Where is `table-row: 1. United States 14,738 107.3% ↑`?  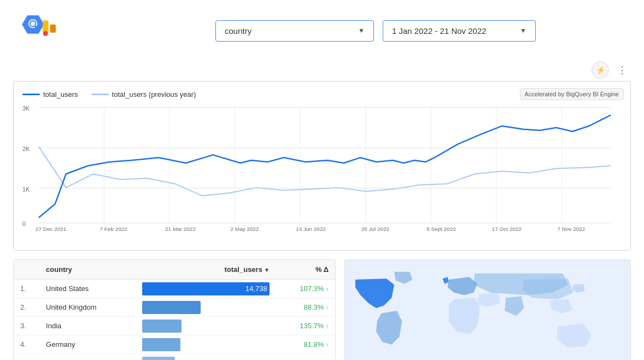 table-row: 1. United States 14,738 107.3% ↑ is located at coordinates (174, 289).